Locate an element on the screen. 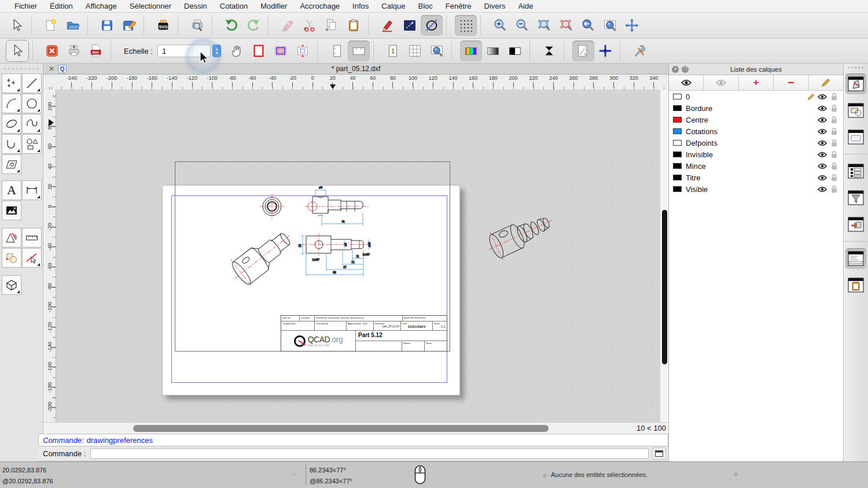  tool-image is located at coordinates (12, 210).